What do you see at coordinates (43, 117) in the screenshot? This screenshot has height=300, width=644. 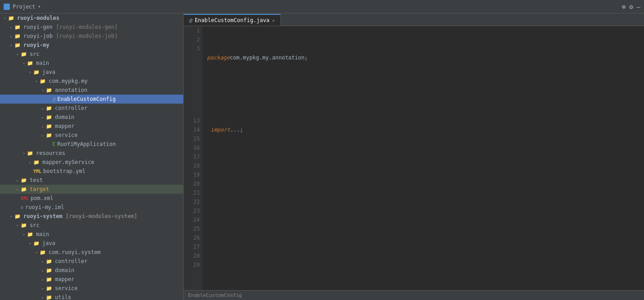 I see `arrow-domain` at bounding box center [43, 117].